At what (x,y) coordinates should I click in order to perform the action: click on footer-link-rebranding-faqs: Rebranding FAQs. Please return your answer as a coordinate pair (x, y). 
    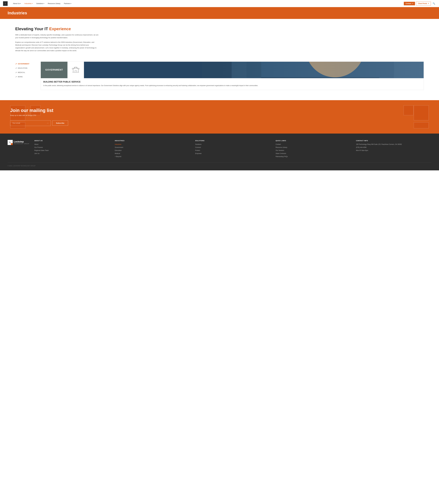
    Looking at the image, I should click on (313, 157).